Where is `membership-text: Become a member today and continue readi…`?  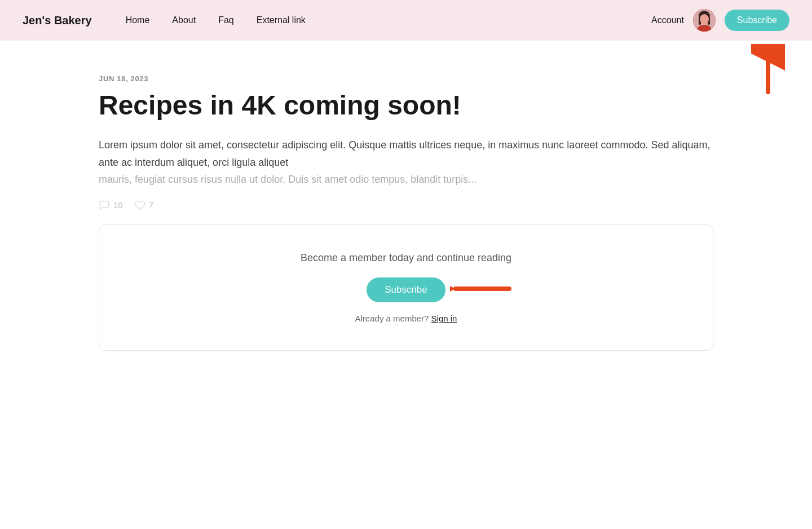 membership-text: Become a member today and continue readi… is located at coordinates (406, 258).